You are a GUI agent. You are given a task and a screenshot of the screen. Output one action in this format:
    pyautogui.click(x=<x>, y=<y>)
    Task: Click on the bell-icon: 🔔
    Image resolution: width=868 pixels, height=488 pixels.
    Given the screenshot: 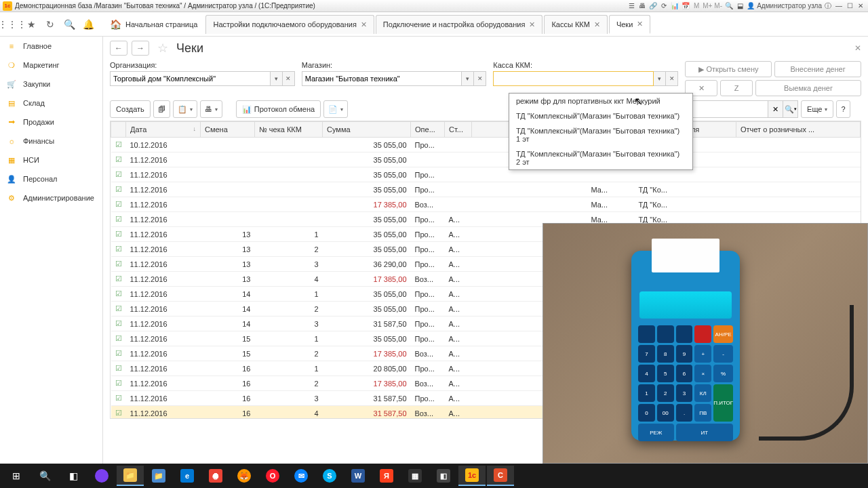 What is the action you would take?
    pyautogui.click(x=88, y=24)
    